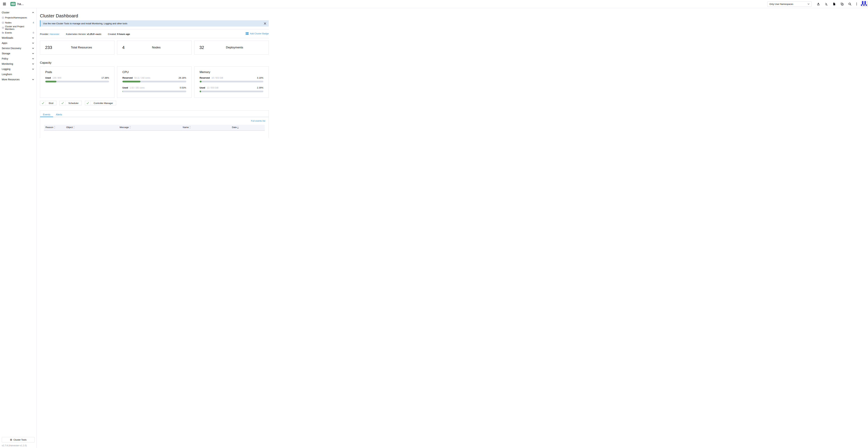  I want to click on provider-link: Harvester, so click(55, 34).